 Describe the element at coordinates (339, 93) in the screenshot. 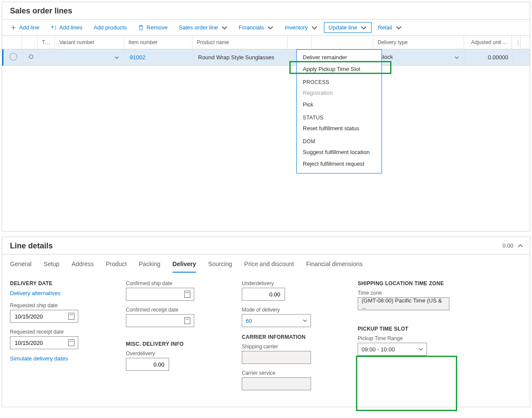

I see `menu-registration: Registration` at that location.